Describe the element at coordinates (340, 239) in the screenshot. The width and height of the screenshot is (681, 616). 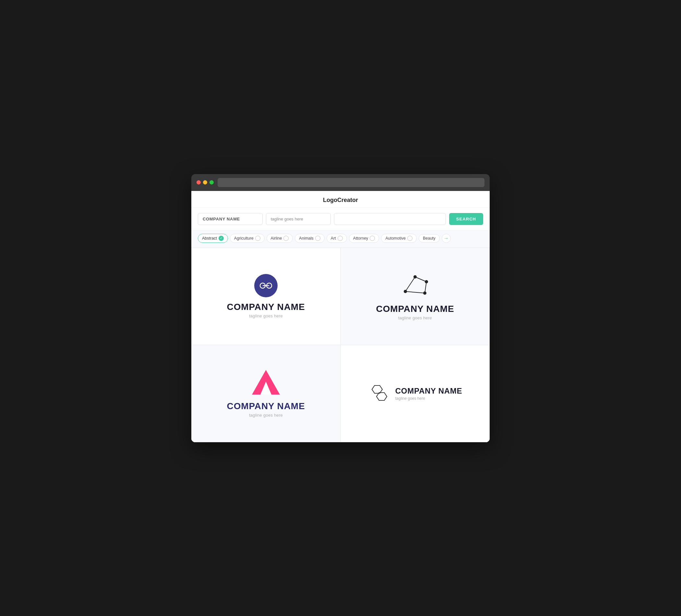
I see `filter-bar: Abstract ✓ Agriculture Airline Animals A…` at that location.